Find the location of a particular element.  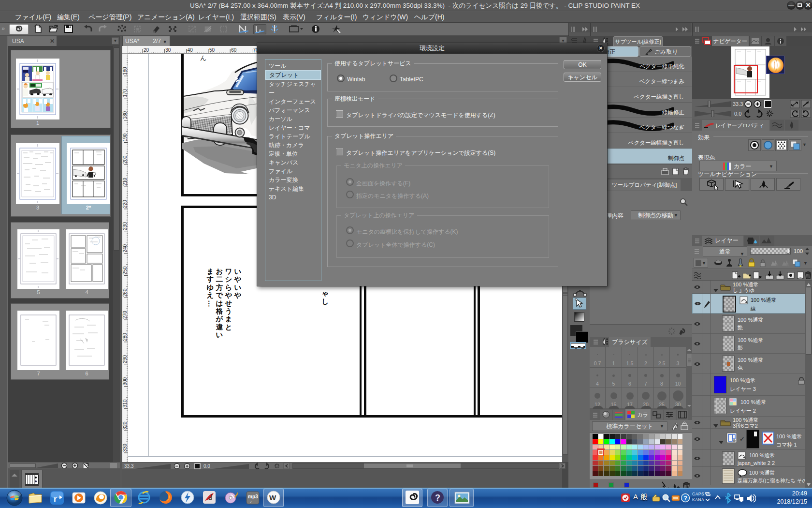

svg-text: 30 is located at coordinates (168, 50).